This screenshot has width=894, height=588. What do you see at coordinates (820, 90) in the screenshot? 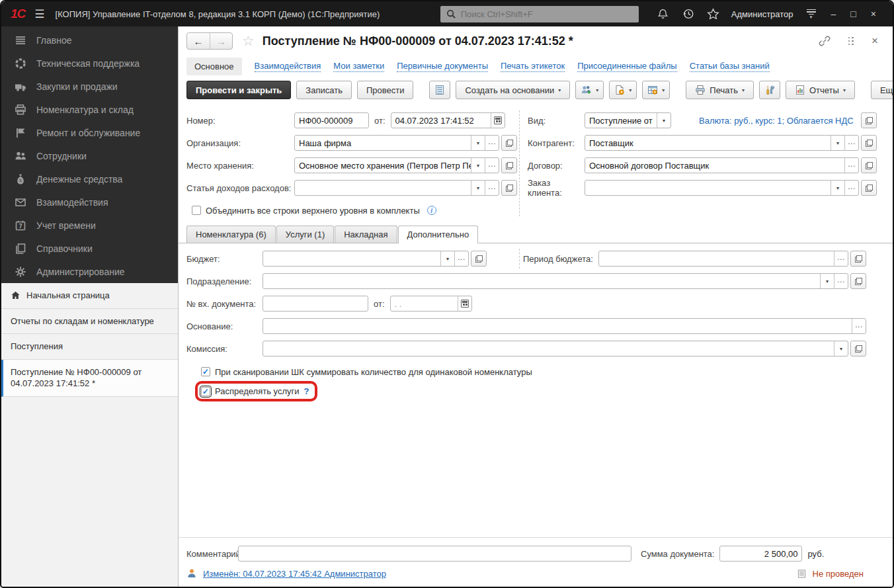
I see `reports-button: Отчеты▾` at bounding box center [820, 90].